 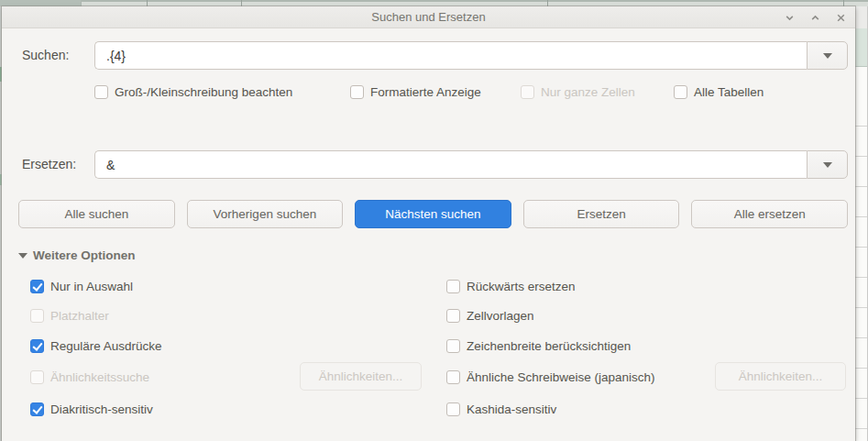 I want to click on checkbox-label: Groß-/Kleinschreibung beachten, so click(x=203, y=92).